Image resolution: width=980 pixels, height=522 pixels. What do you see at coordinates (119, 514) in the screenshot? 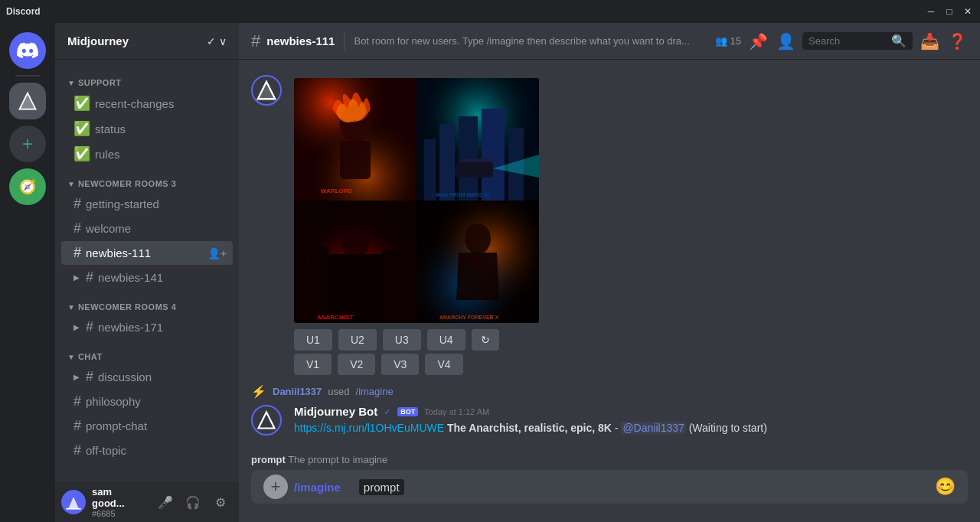
I see `user-discriminator: #6685` at bounding box center [119, 514].